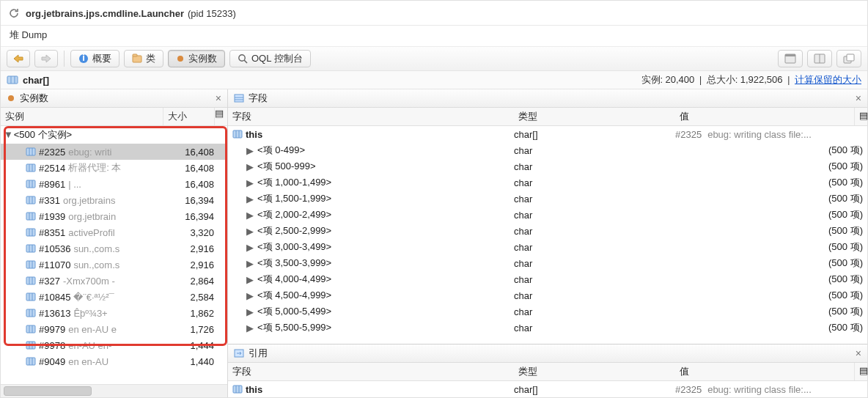 The width and height of the screenshot is (868, 398). What do you see at coordinates (820, 59) in the screenshot?
I see `tool-2-button` at bounding box center [820, 59].